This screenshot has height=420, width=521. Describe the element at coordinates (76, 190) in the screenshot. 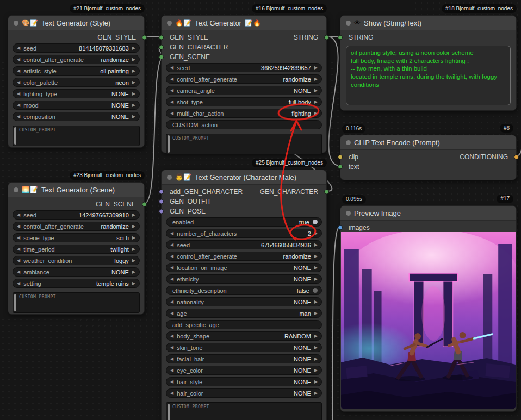

I see `node-title-bar: 🌅📝 Text Generator (Scene)` at that location.